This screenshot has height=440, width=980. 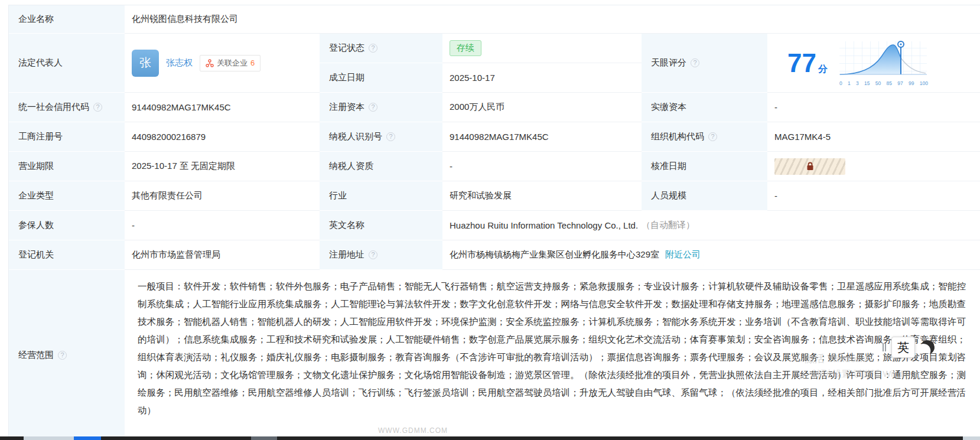 What do you see at coordinates (67, 255) in the screenshot?
I see `reg-authority-label: 登记机关` at bounding box center [67, 255].